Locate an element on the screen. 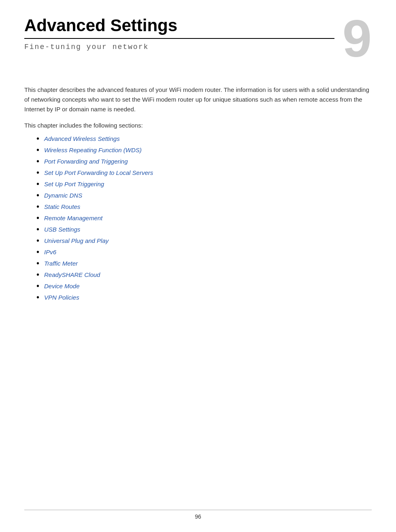 Image resolution: width=396 pixels, height=532 pixels. section-link: Set Up Port Triggering is located at coordinates (74, 184).